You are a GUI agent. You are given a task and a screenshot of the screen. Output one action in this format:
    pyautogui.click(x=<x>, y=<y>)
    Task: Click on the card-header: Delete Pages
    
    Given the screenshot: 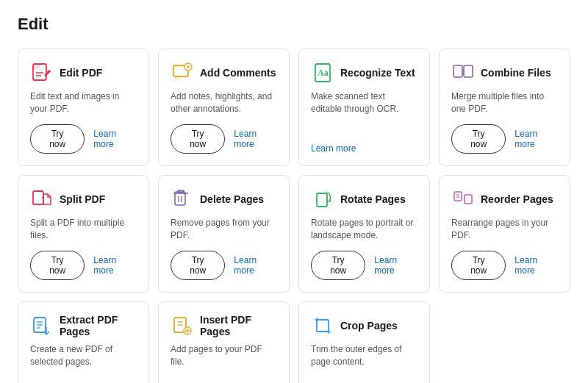 What is the action you would take?
    pyautogui.click(x=223, y=199)
    